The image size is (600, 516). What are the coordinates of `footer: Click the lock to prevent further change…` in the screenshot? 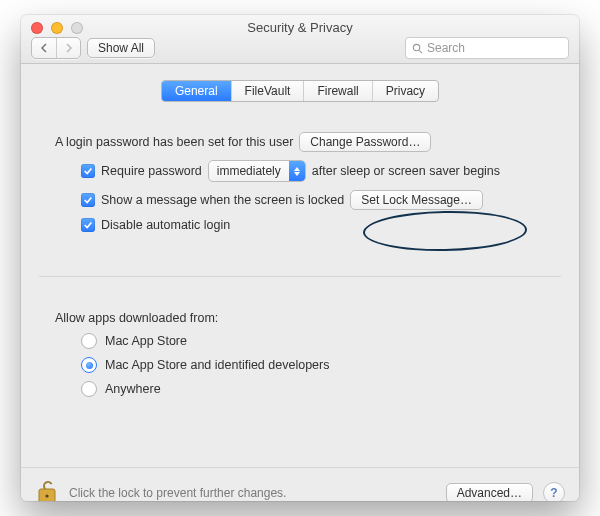 It's located at (300, 484).